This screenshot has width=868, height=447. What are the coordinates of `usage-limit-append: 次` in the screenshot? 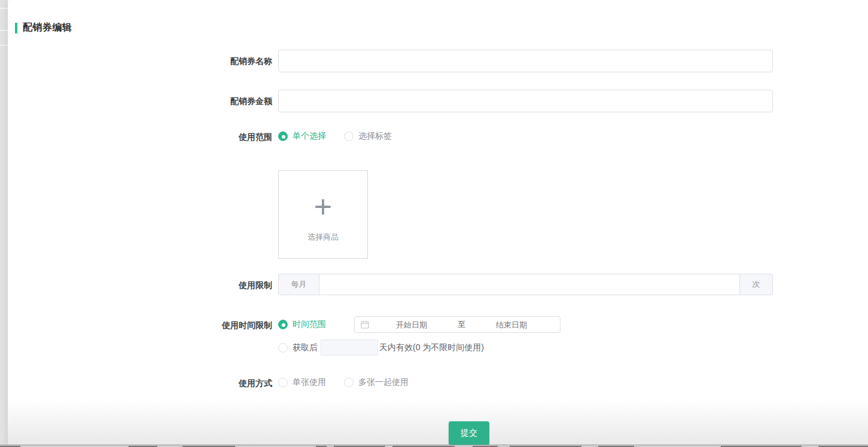 It's located at (756, 284).